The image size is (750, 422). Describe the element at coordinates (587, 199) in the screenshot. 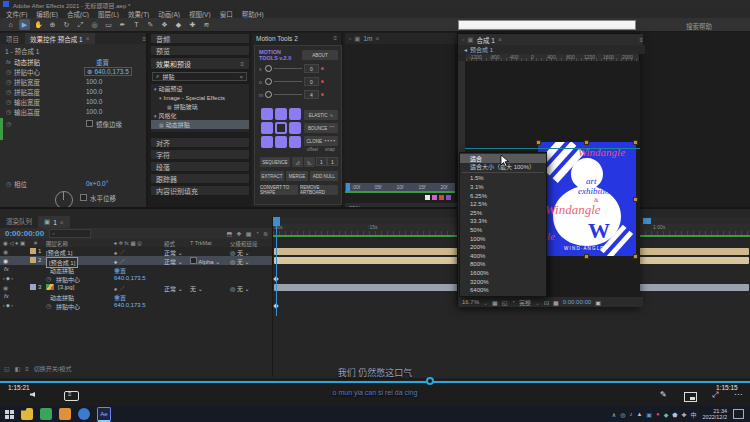

I see `artwork-poster: Windangle WIND ANGLE art exhibition & Wi…` at that location.